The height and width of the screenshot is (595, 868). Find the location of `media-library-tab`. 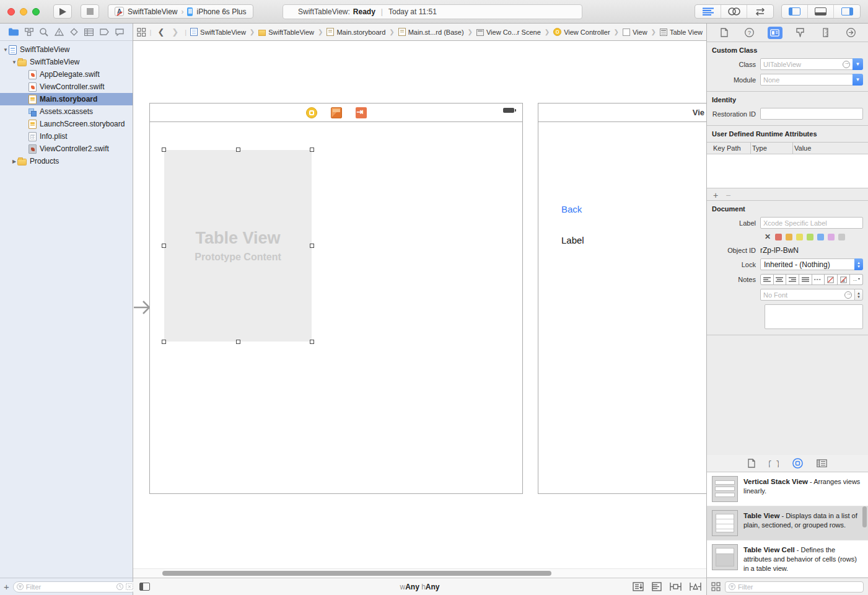

media-library-tab is located at coordinates (822, 464).